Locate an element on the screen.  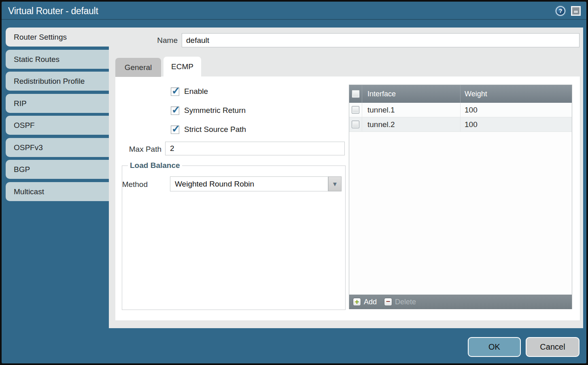
symmetric-return-label: Symmetric Return is located at coordinates (215, 110).